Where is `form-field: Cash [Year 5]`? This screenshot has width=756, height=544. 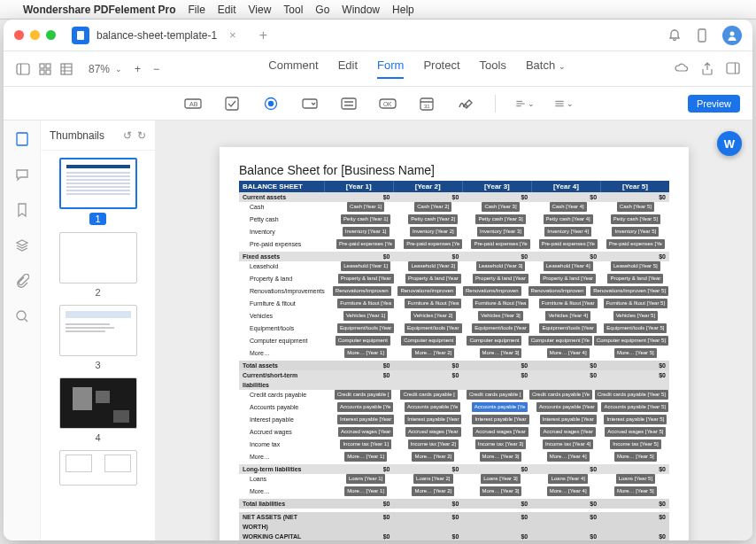 form-field: Cash [Year 5] is located at coordinates (636, 207).